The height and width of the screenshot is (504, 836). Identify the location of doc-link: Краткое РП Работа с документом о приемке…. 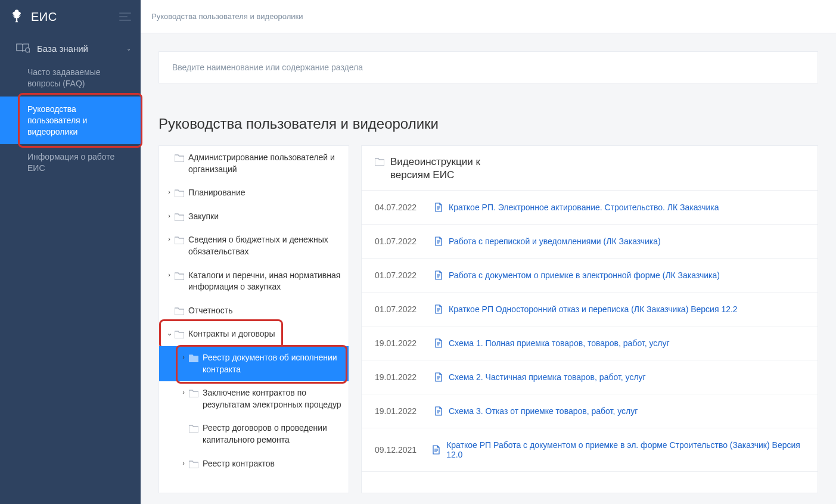
(626, 450).